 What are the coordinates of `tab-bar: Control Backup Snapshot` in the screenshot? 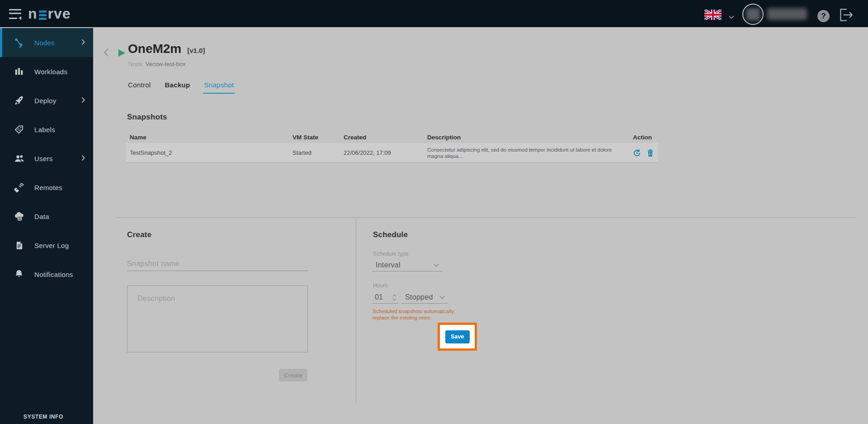 It's located at (181, 87).